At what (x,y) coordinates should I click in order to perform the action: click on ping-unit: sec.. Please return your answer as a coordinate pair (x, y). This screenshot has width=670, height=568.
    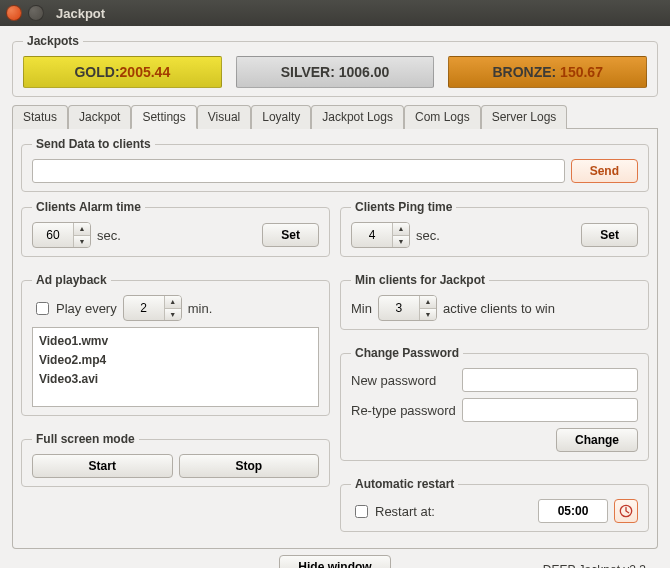
    Looking at the image, I should click on (428, 236).